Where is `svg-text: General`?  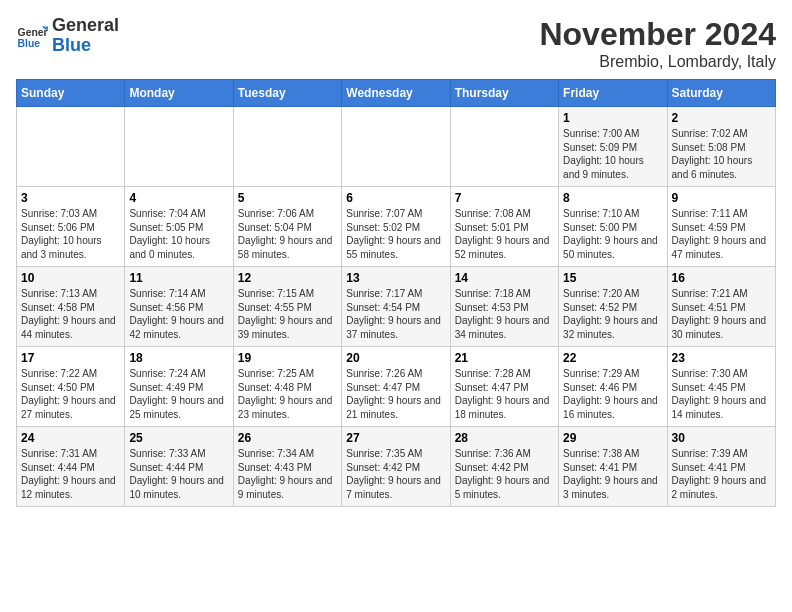 svg-text: General is located at coordinates (33, 32).